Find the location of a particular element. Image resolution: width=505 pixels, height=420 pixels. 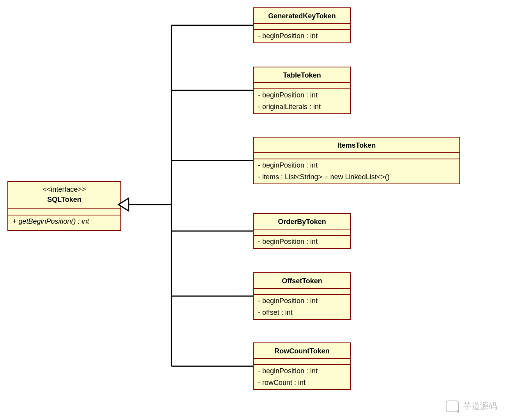

class-name: GeneratedKeyToken is located at coordinates (302, 16).